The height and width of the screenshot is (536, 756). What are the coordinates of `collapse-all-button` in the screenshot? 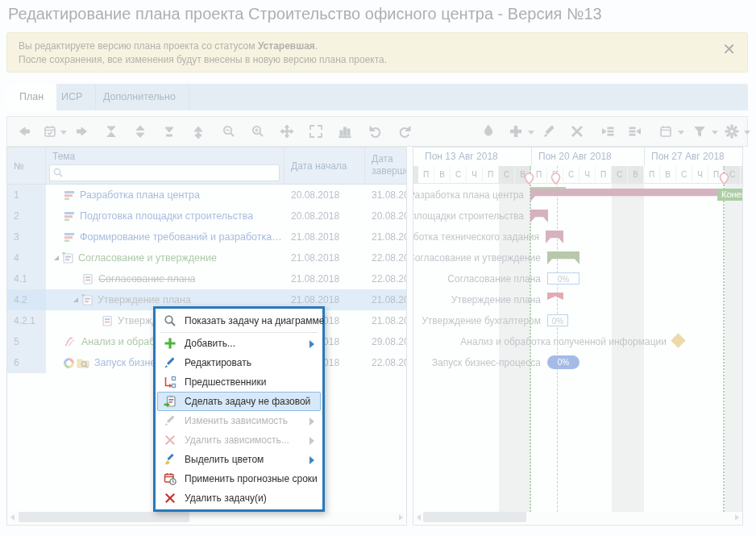 It's located at (112, 132).